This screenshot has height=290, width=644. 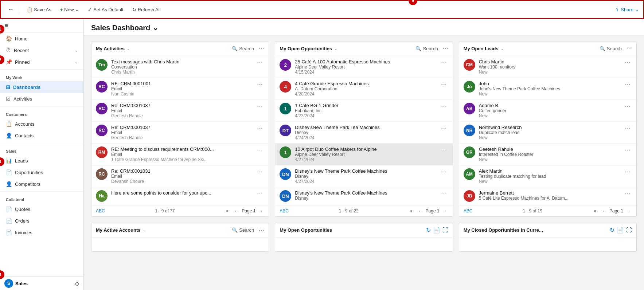 I want to click on dashboard-title: Sales Dashboard ⌄, so click(x=125, y=28).